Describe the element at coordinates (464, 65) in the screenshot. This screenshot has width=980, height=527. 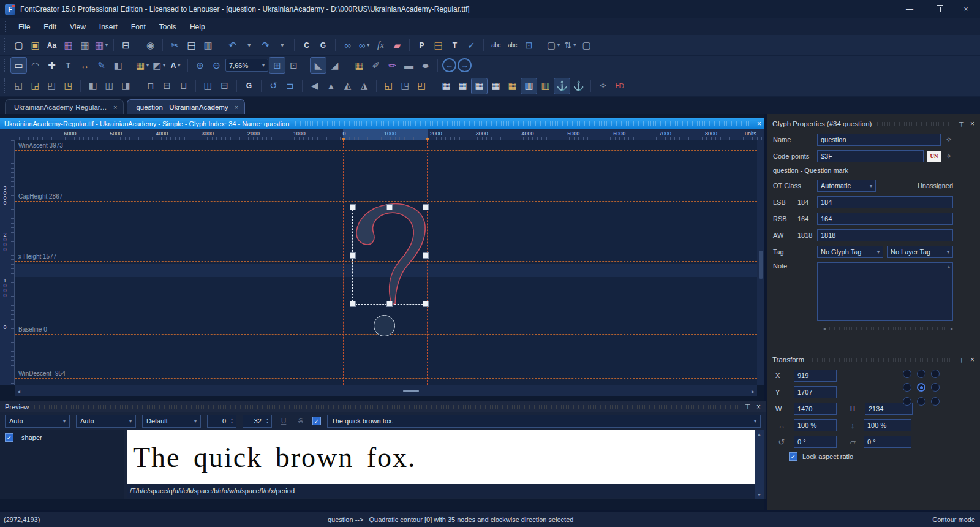
I see `forward-button: →` at that location.